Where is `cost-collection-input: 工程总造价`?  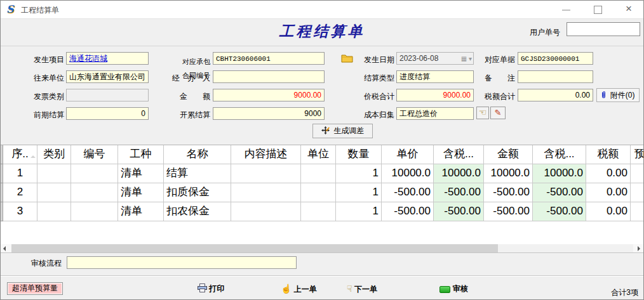 cost-collection-input: 工程总造价 is located at coordinates (435, 114).